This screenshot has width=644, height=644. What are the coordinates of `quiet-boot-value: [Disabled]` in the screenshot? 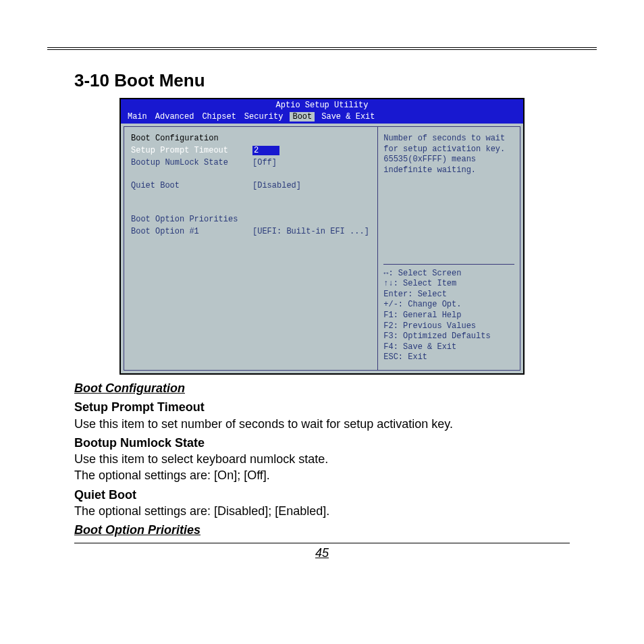 It's located at (312, 186).